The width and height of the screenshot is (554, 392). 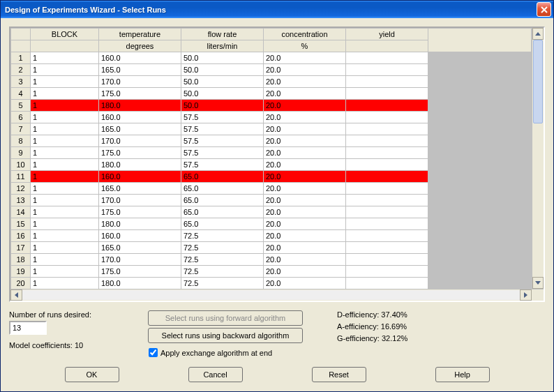 What do you see at coordinates (339, 375) in the screenshot?
I see `reset-button: Reset` at bounding box center [339, 375].